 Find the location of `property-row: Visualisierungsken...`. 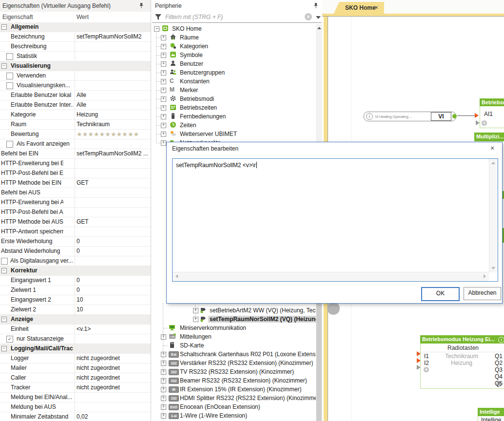

property-row: Visualisierungsken... is located at coordinates (75, 86).